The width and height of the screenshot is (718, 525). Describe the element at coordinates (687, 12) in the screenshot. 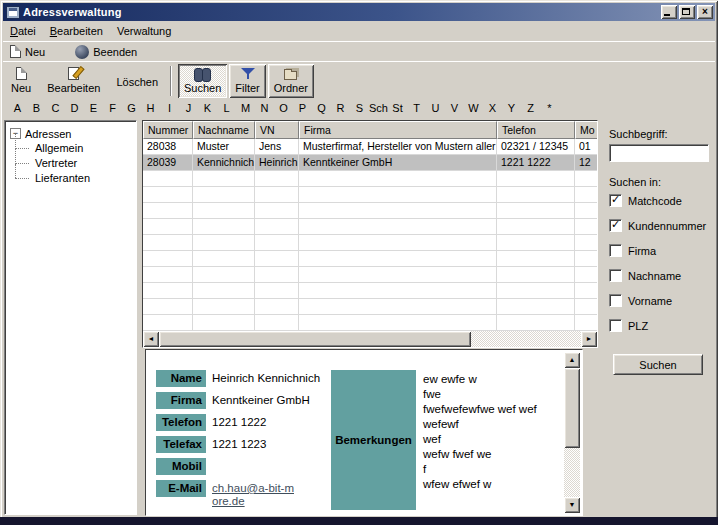

I see `maximize-button` at that location.